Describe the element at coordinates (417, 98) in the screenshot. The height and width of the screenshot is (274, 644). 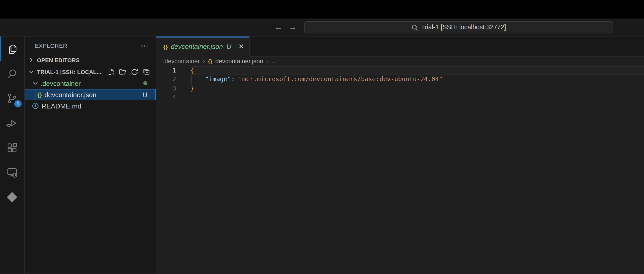
I see `line-content` at that location.